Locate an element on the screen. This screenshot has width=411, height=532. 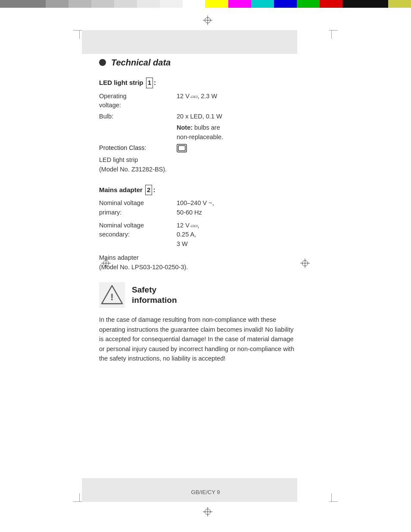
mains-primary-label: Nominal voltageprimary: is located at coordinates (138, 208).